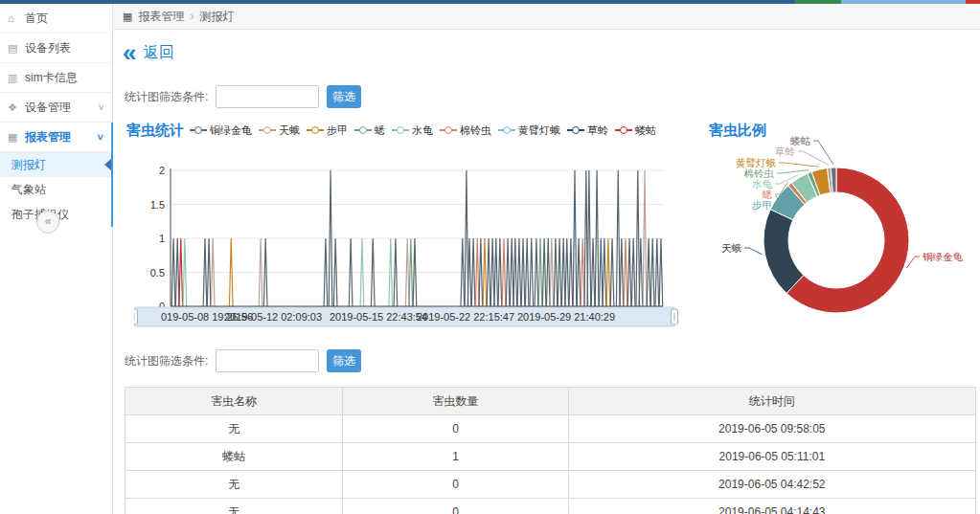 This screenshot has height=514, width=980. What do you see at coordinates (48, 48) in the screenshot?
I see `sidebar-item-label: 设备列表` at bounding box center [48, 48].